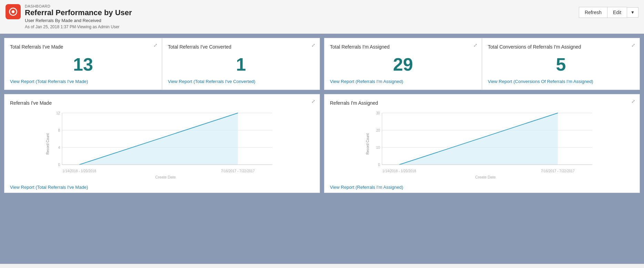 The height and width of the screenshot is (268, 644). Describe the element at coordinates (59, 130) in the screenshot. I see `svg-text: 8` at that location.